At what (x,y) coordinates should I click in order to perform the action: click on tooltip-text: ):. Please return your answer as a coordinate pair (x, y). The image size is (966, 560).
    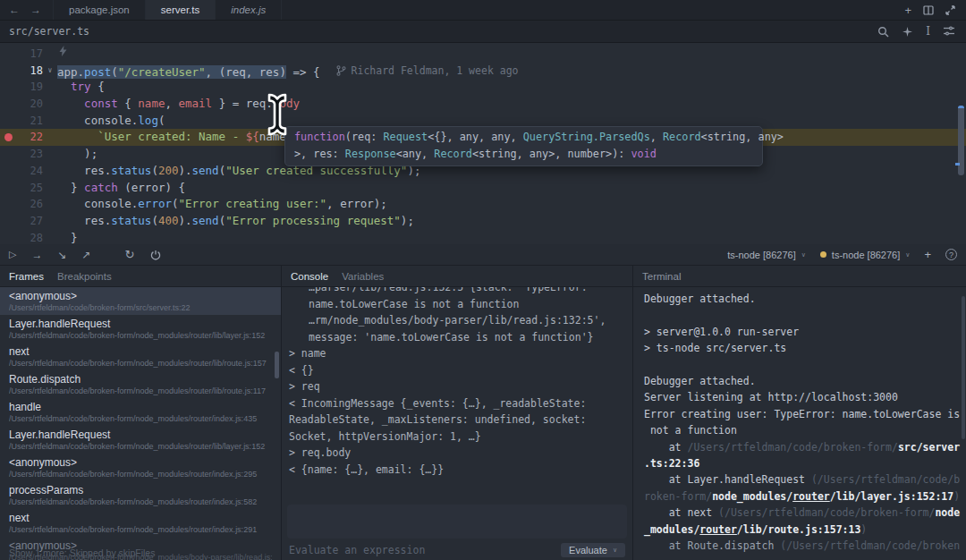
    Looking at the image, I should click on (621, 154).